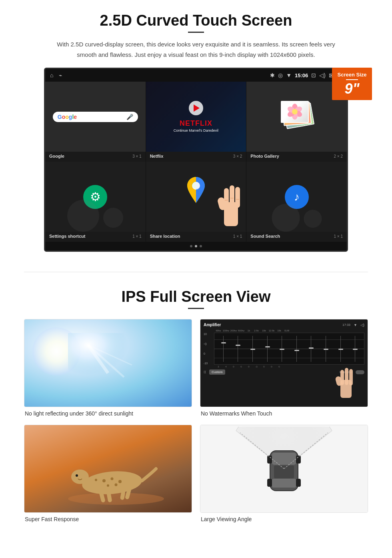 The height and width of the screenshot is (558, 392). What do you see at coordinates (196, 75) in the screenshot?
I see `status-bar: ⌂ ⌁ ✱ ◎ ▼ 15:06 ⊡ ◁) ⊠ ▭` at bounding box center [196, 75].